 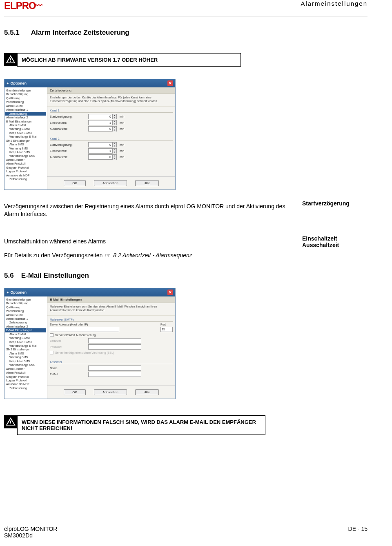 What do you see at coordinates (11, 422) in the screenshot?
I see `warning-icon` at bounding box center [11, 422].